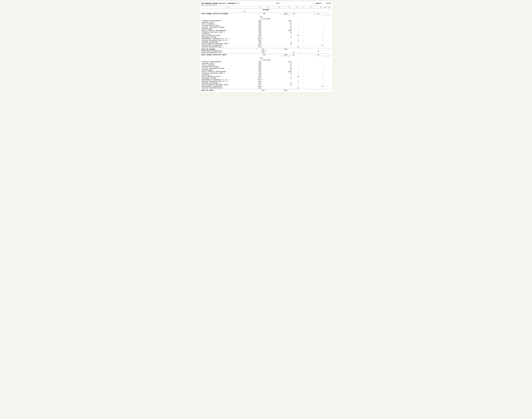 The height and width of the screenshot is (419, 532). What do you see at coordinates (264, 55) in the screenshot?
I see `total-smete-unit: РУБ.` at bounding box center [264, 55].